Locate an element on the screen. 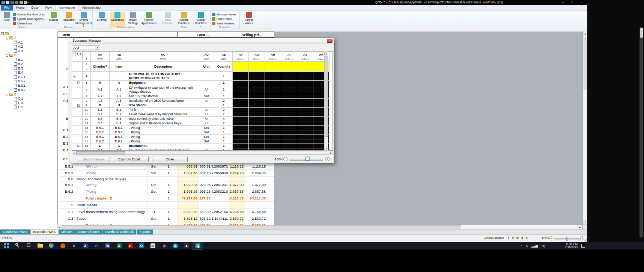  row-selling-price: 1,377.09 is located at coordinates (237, 185).